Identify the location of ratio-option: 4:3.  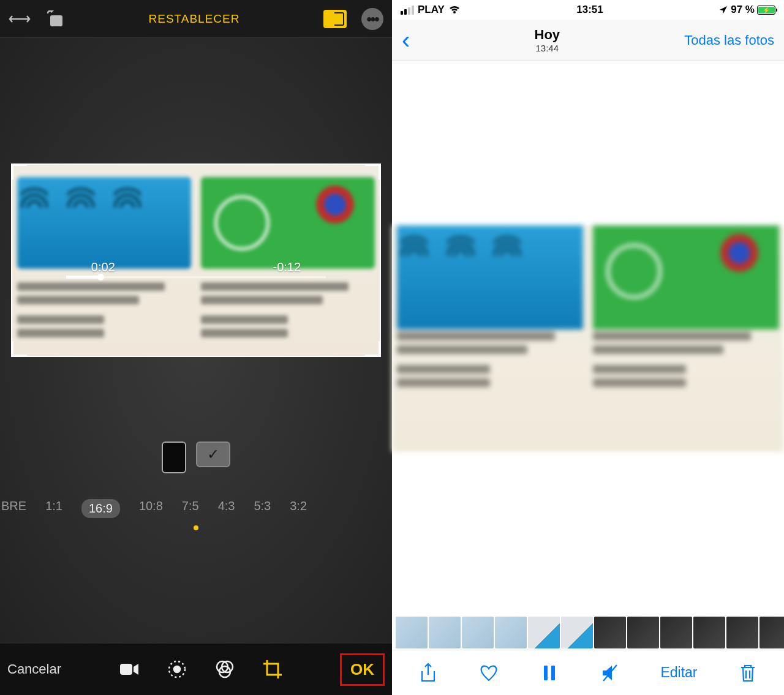
(227, 508).